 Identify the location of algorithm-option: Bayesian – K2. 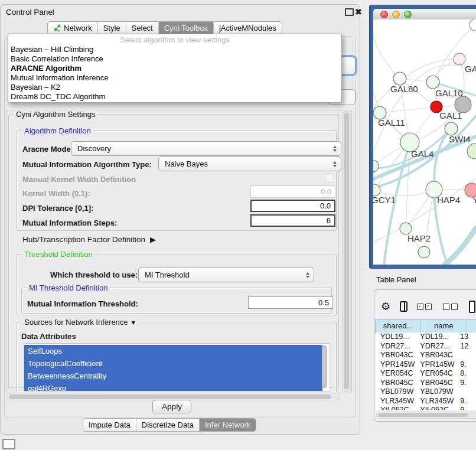
(175, 87).